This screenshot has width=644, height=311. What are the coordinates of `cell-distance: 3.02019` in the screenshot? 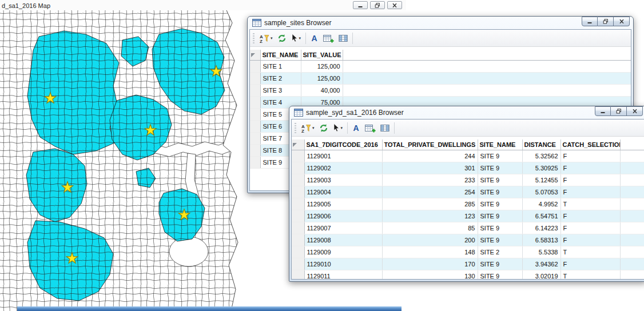 It's located at (541, 274).